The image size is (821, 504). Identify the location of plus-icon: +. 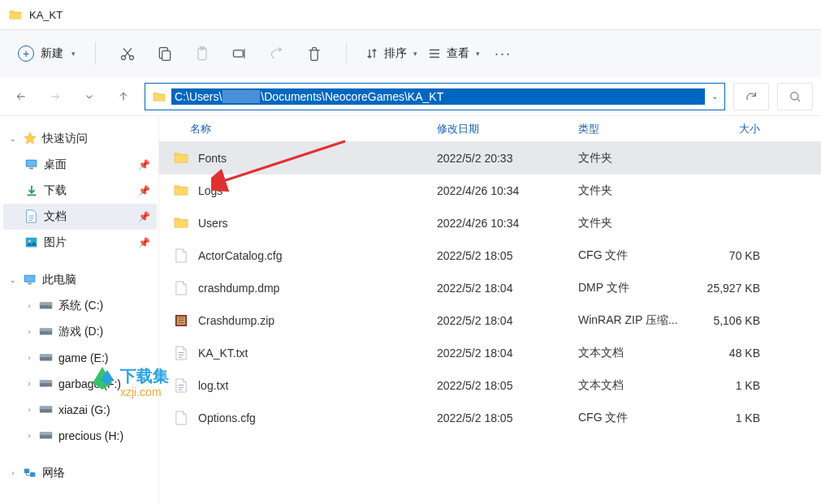
(26, 54).